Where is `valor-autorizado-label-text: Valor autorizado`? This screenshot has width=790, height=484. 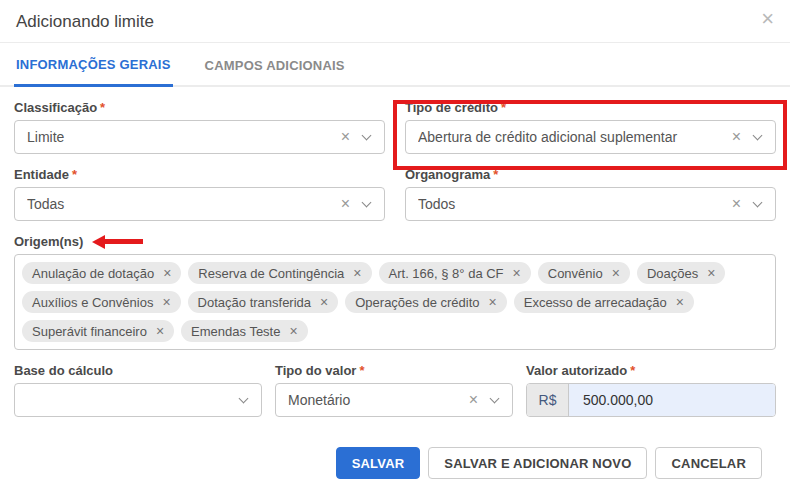
valor-autorizado-label-text: Valor autorizado is located at coordinates (576, 370).